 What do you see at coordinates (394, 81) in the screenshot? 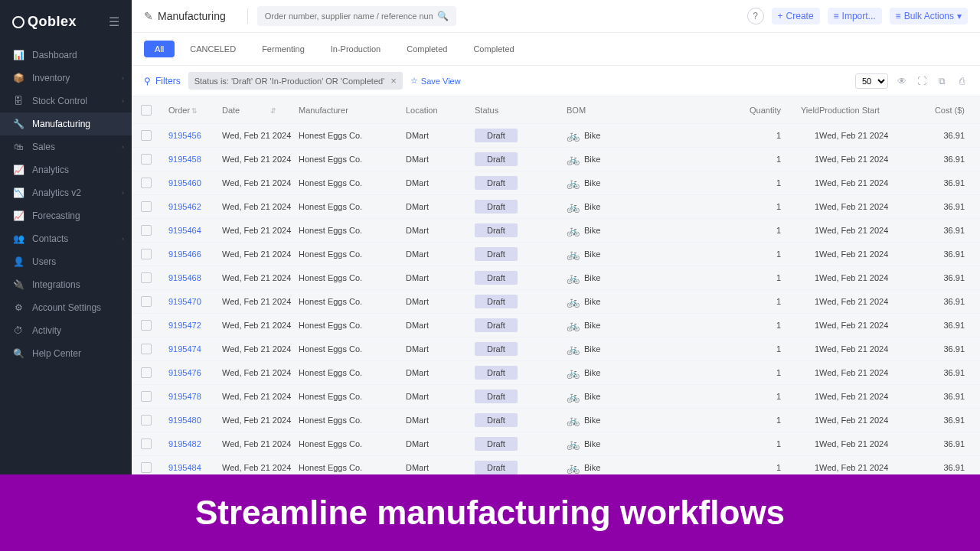
I see `remove-filter-icon: ×` at bounding box center [394, 81].